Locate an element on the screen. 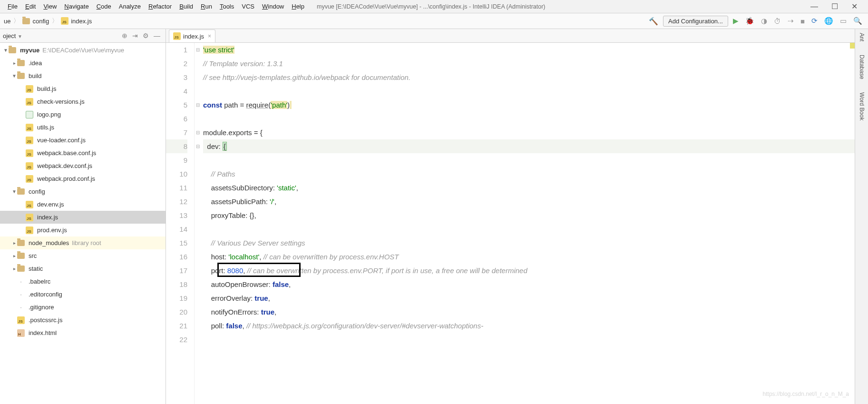 This screenshot has width=868, height=404. menu-build: Build is located at coordinates (186, 7).